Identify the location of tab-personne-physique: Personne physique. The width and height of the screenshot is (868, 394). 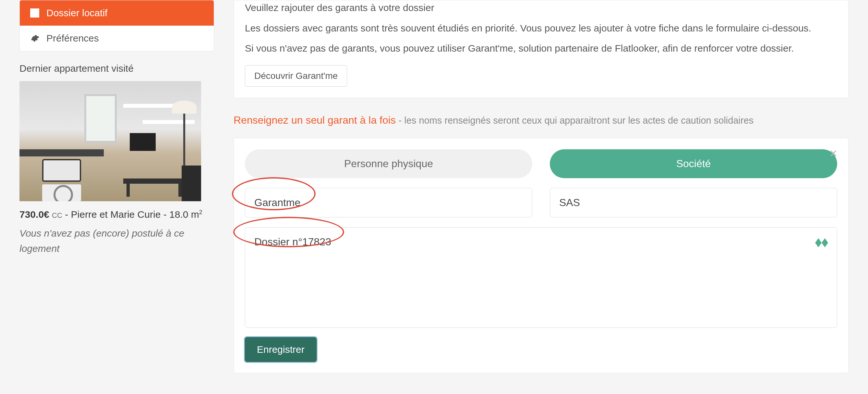
(389, 164).